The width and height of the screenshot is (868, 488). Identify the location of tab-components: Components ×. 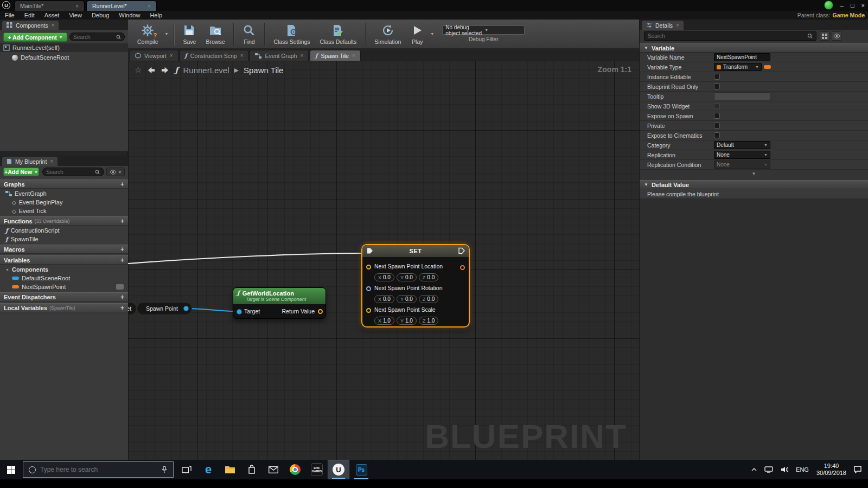
(30, 25).